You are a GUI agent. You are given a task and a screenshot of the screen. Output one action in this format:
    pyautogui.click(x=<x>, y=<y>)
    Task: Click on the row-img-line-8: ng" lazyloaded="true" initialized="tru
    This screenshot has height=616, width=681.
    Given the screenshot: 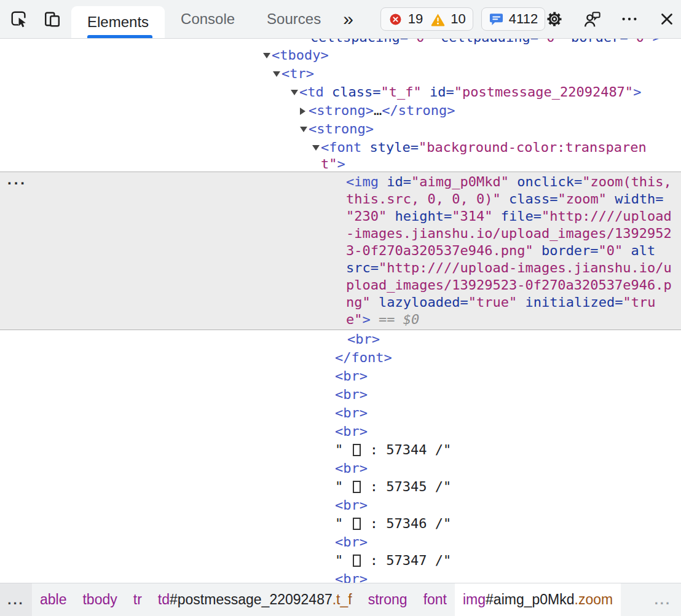 What is the action you would take?
    pyautogui.click(x=340, y=302)
    